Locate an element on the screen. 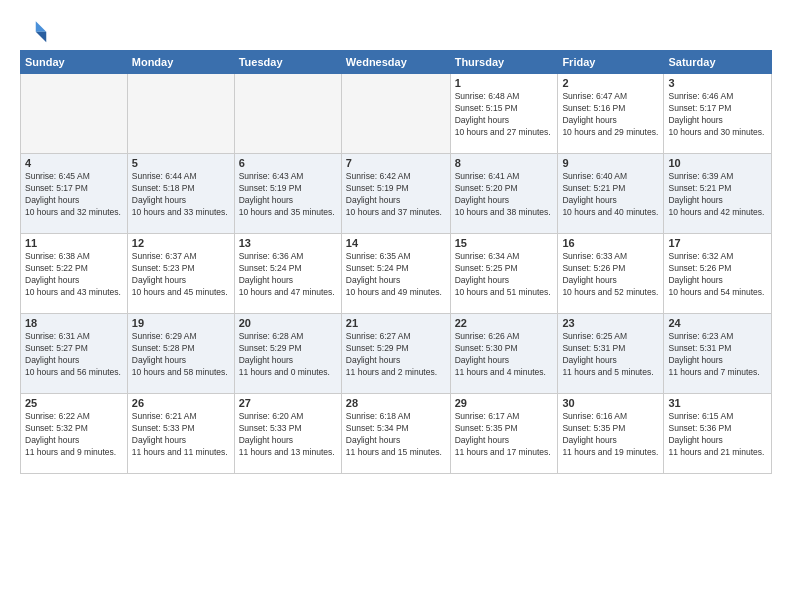 Image resolution: width=792 pixels, height=612 pixels. cell-content: Sunrise: 6:47 AMSunset: 5:16 PMDaylight … is located at coordinates (610, 115).